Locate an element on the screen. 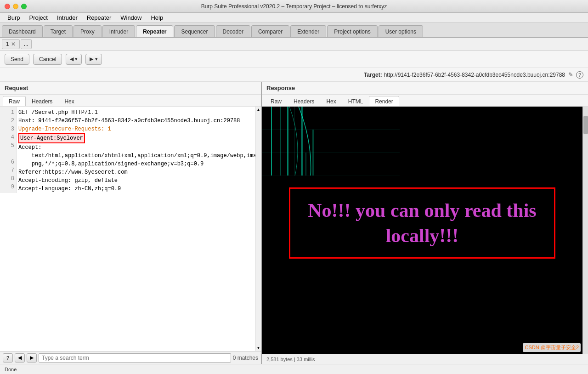  status-text: Done is located at coordinates (11, 369).